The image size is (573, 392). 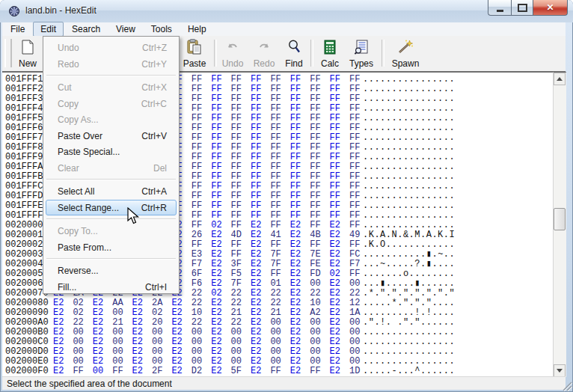 What do you see at coordinates (405, 54) in the screenshot?
I see `spawn-button: Spawn` at bounding box center [405, 54].